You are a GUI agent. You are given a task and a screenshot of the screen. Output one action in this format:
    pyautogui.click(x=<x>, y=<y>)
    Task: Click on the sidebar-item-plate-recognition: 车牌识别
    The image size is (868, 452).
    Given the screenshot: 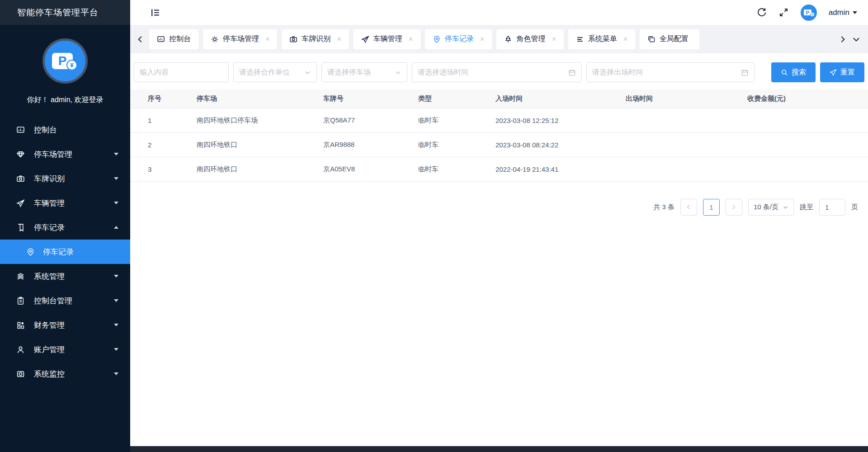 What is the action you would take?
    pyautogui.click(x=65, y=179)
    